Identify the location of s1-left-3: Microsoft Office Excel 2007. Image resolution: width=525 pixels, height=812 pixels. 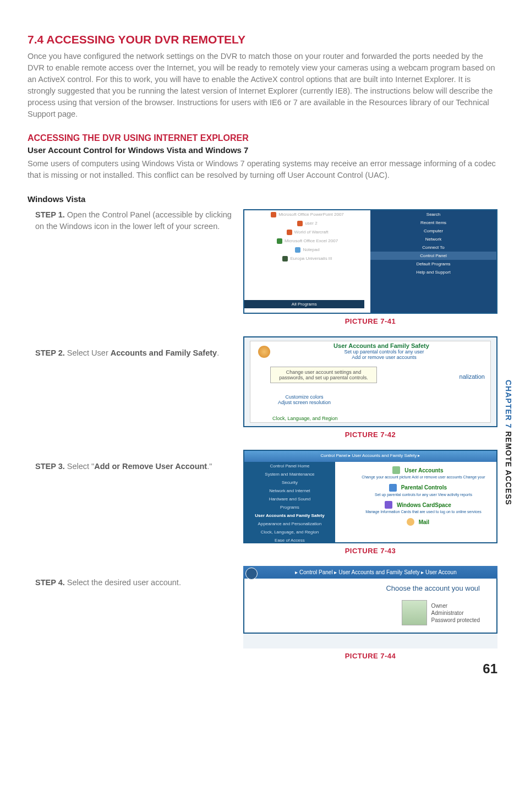
(311, 241).